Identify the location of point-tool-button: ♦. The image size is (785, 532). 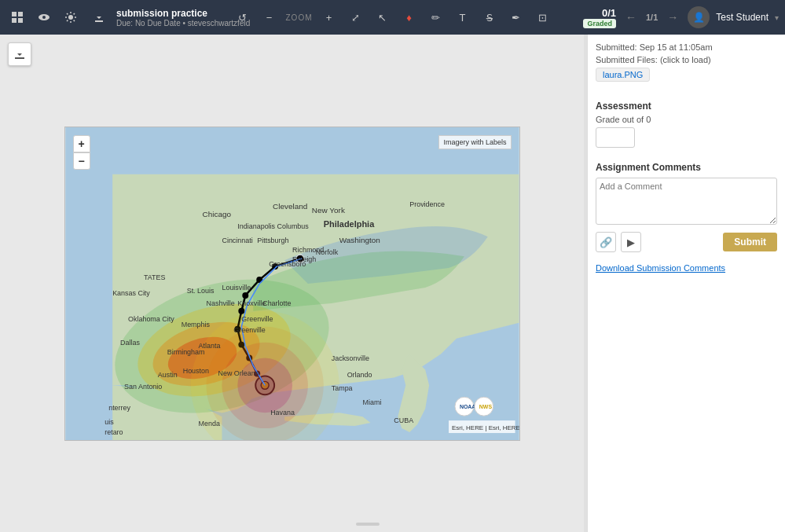
(409, 17).